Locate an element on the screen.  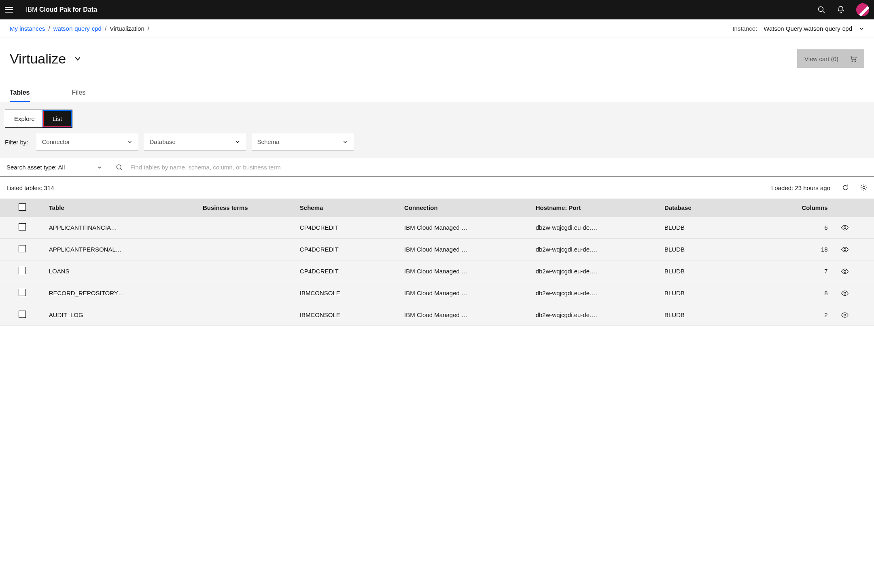
view-cart-button: View cart (0) is located at coordinates (831, 59).